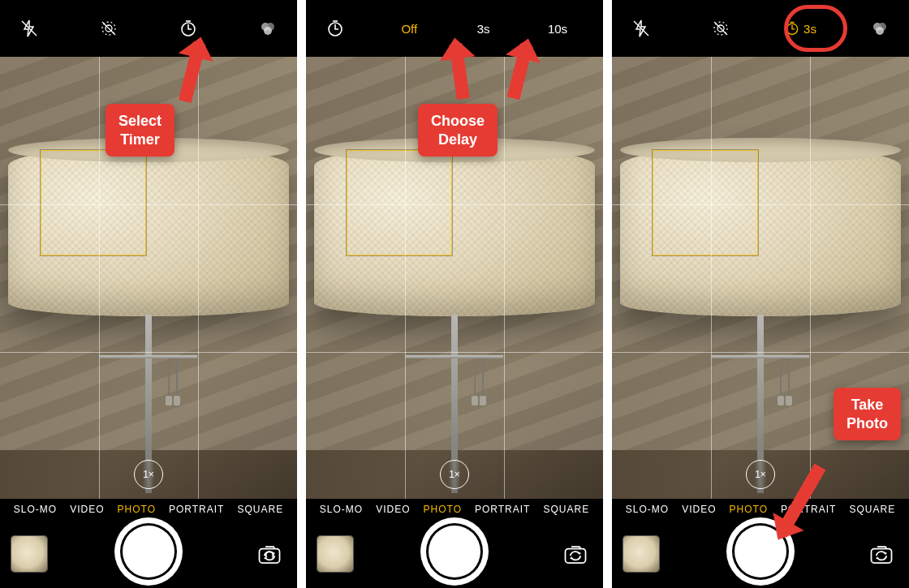  I want to click on timer-value: 3s, so click(810, 29).